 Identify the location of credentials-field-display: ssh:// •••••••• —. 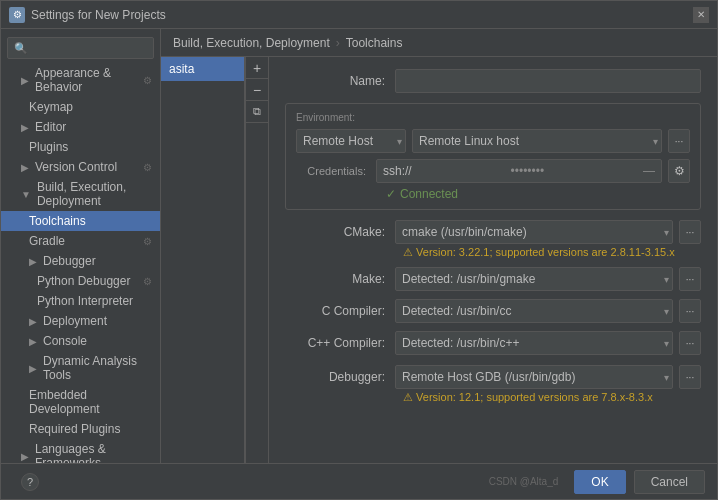
(519, 171).